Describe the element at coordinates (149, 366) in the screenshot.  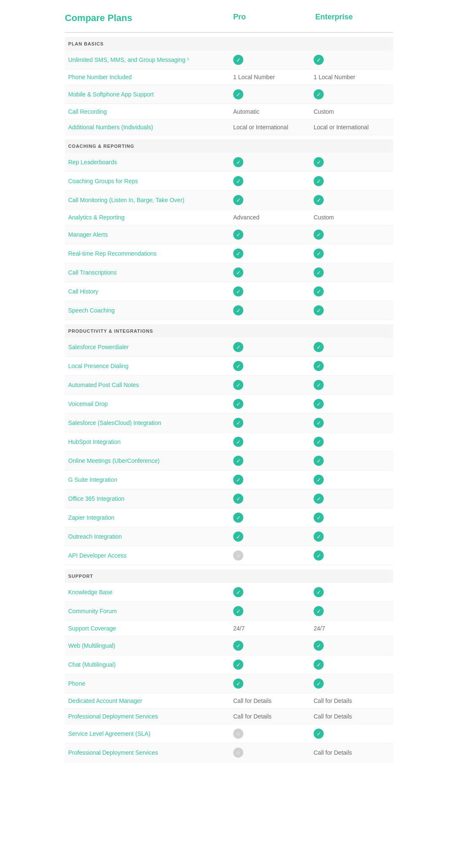
I see `feature-name: Local Presence Dialing` at that location.